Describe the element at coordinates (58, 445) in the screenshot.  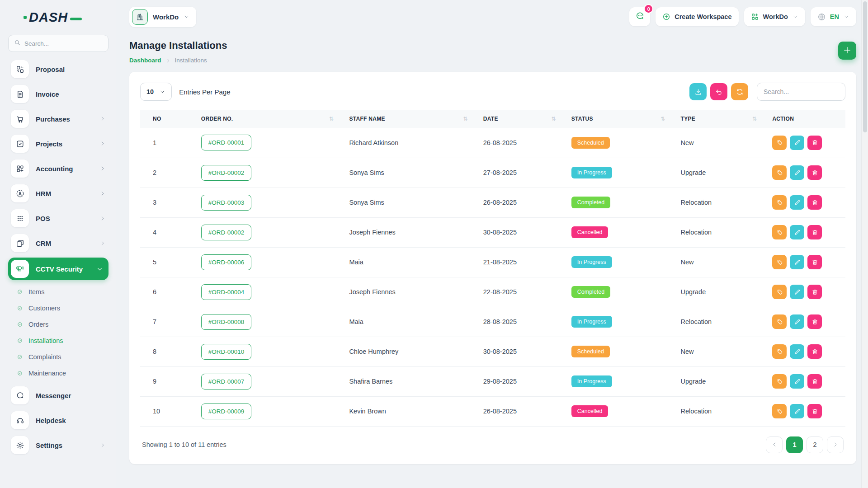
I see `sidebar-item-settings: Settings` at that location.